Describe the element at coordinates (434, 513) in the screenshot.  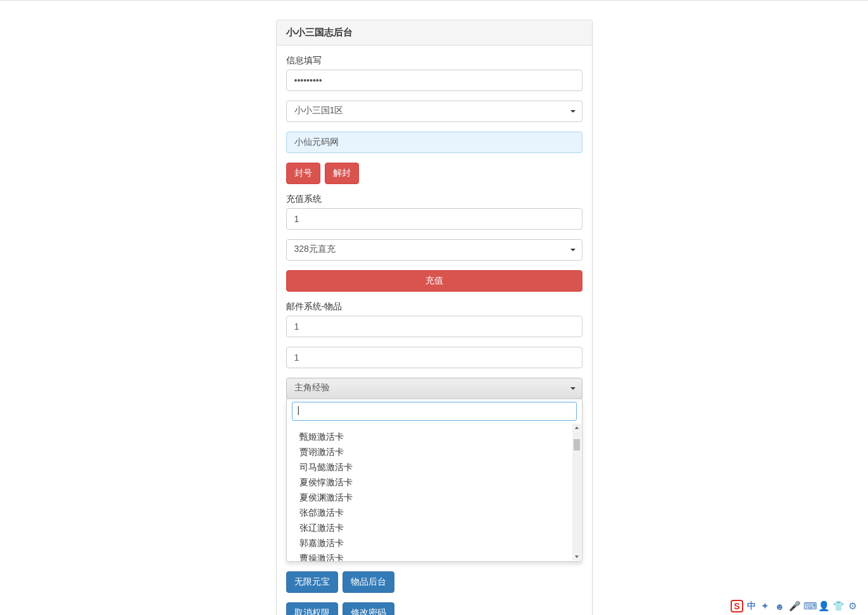
I see `dropdown-item: 张郃激活卡` at that location.